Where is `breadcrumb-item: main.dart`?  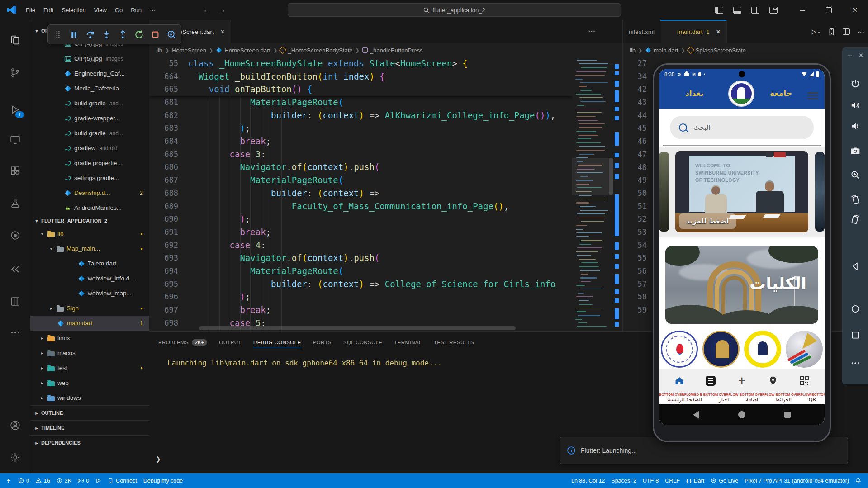 breadcrumb-item: main.dart is located at coordinates (661, 51).